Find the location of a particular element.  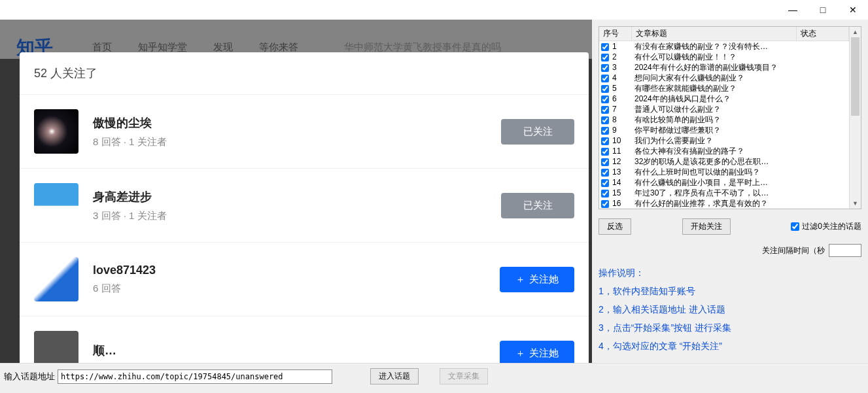

row-seq: 14 is located at coordinates (621, 182).